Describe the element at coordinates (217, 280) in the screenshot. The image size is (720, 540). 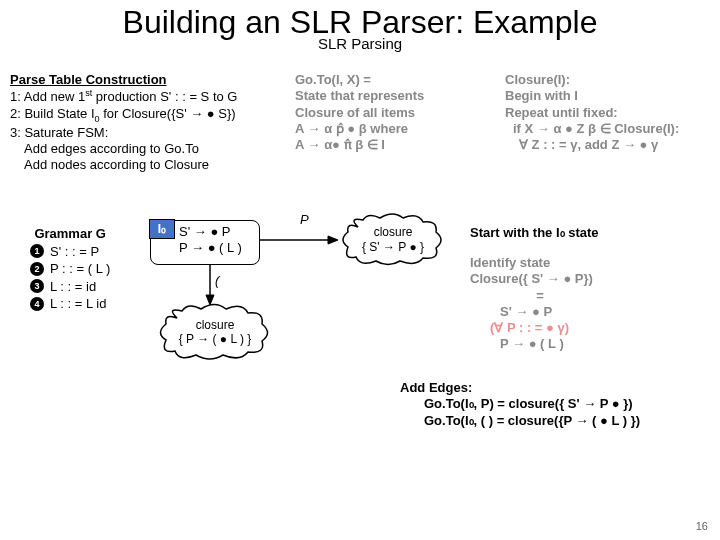
I see `edge-label-paren: (` at that location.